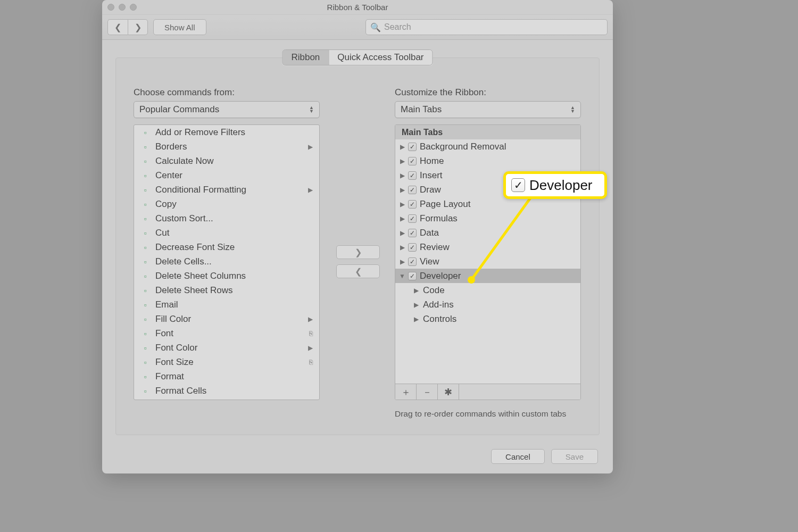 The height and width of the screenshot is (532, 798). Describe the element at coordinates (118, 27) in the screenshot. I see `back-button: ❮` at that location.